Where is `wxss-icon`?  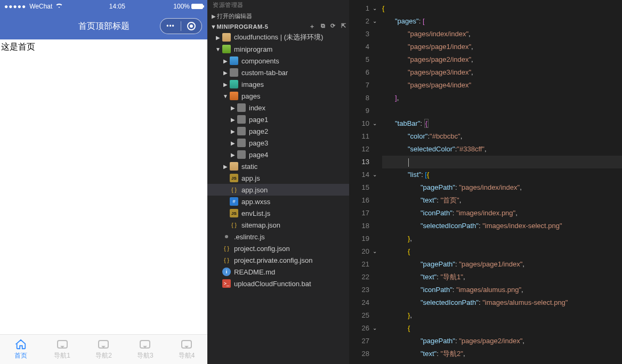
wxss-icon is located at coordinates (234, 201).